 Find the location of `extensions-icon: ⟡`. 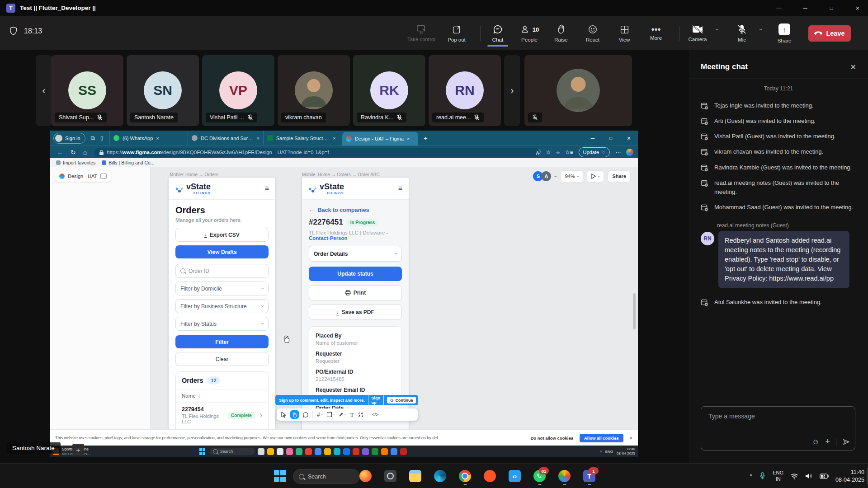

extensions-icon: ⟡ is located at coordinates (558, 153).